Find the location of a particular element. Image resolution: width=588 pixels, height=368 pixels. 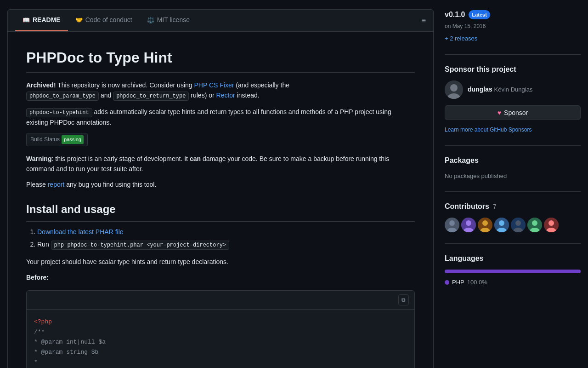

before-label: Before: is located at coordinates (220, 277).